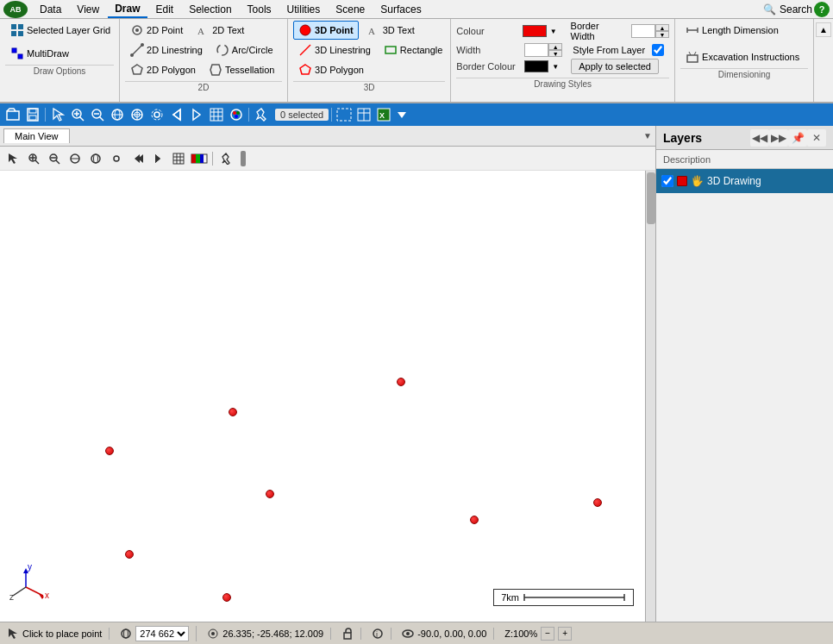 This screenshot has height=644, width=833. What do you see at coordinates (555, 53) in the screenshot?
I see `width-down: ▼` at bounding box center [555, 53].